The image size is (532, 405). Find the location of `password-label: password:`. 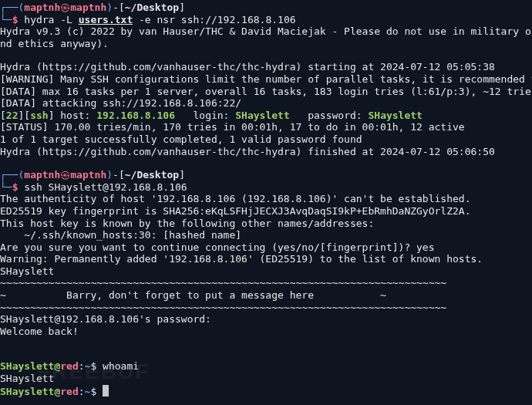

password-label: password: is located at coordinates (329, 116).